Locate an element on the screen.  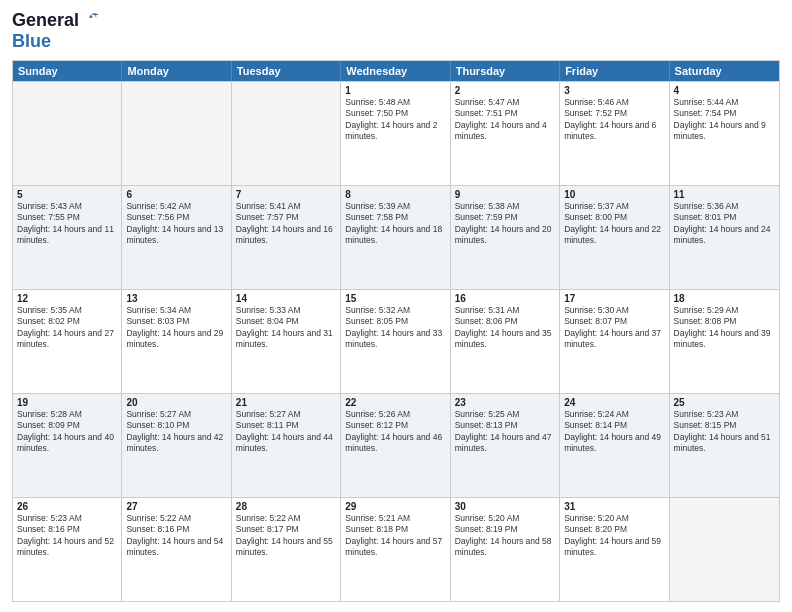
day-detail: Sunrise: 5:37 AMSunset: 8:00 PMDaylight:… is located at coordinates (614, 224).